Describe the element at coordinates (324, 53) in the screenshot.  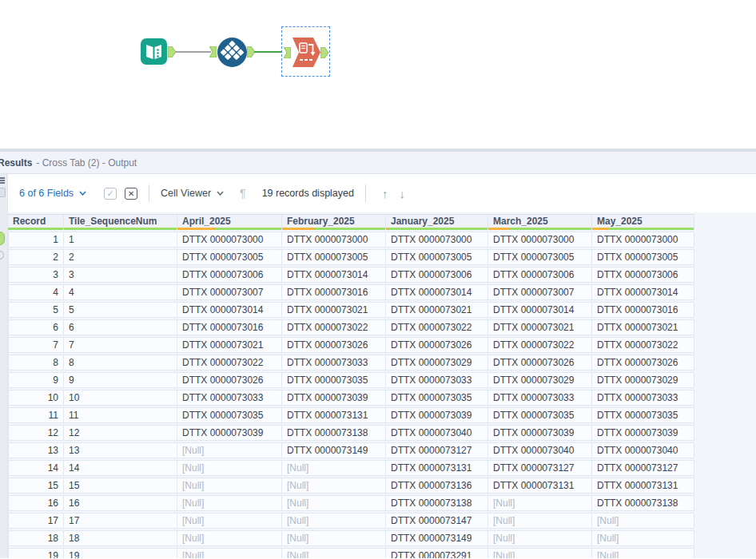
I see `output-anchor` at that location.